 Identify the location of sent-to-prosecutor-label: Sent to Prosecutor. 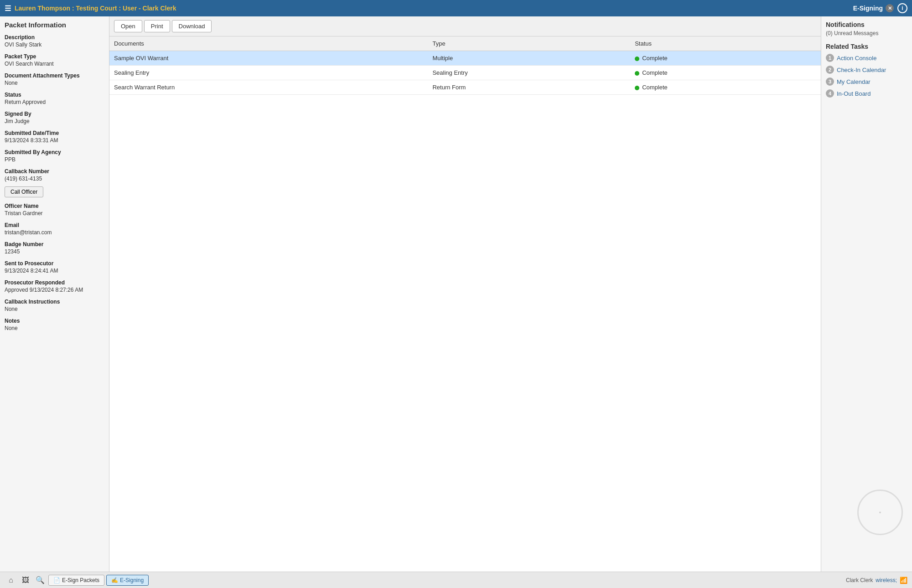
(55, 263).